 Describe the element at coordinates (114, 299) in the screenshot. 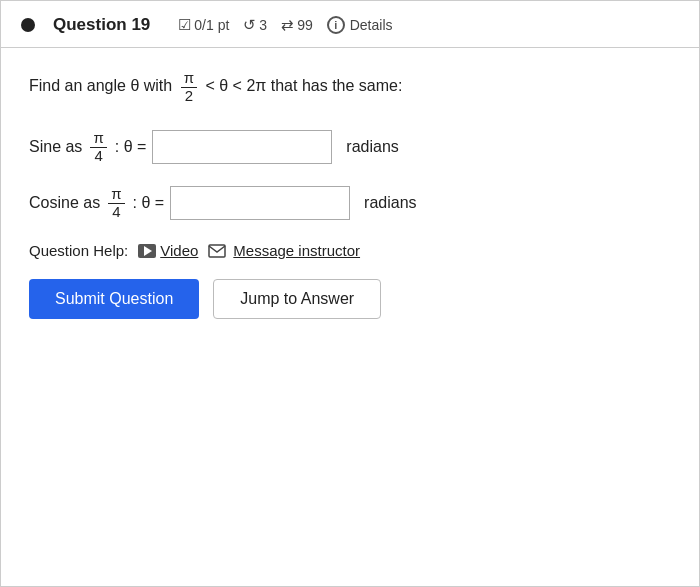

I see `submit-button: Submit Question` at that location.